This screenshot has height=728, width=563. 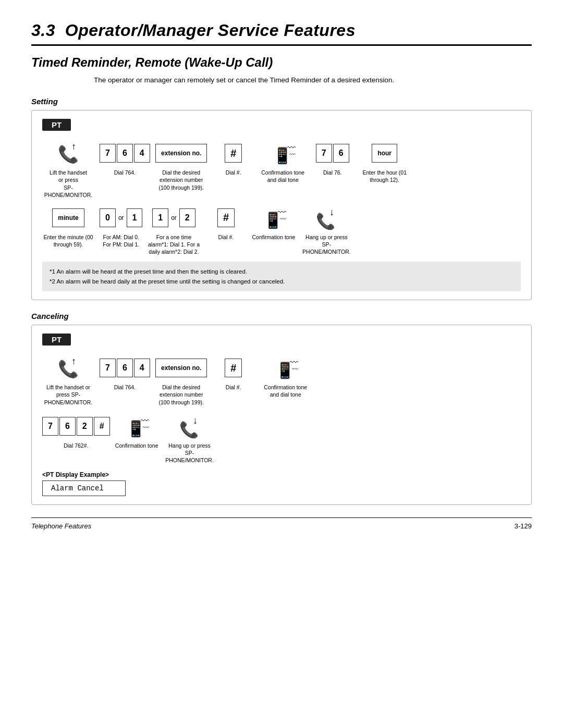 I want to click on c-key-7b: 7, so click(x=50, y=426).